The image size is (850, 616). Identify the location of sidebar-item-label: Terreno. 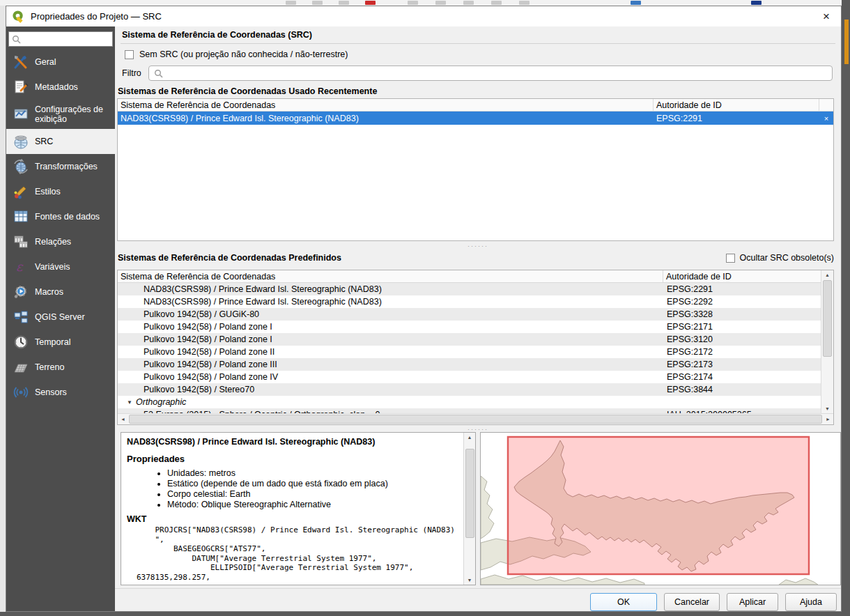
(49, 367).